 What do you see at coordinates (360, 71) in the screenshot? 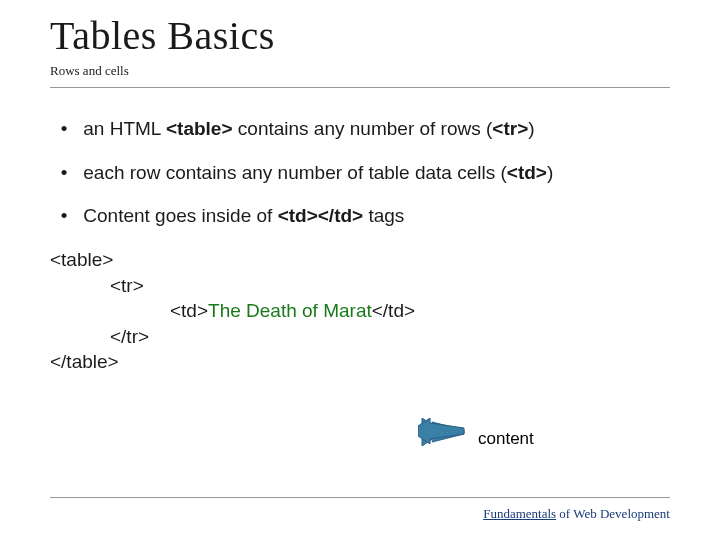
I see `slide-subtitle: Rows and cells` at bounding box center [360, 71].